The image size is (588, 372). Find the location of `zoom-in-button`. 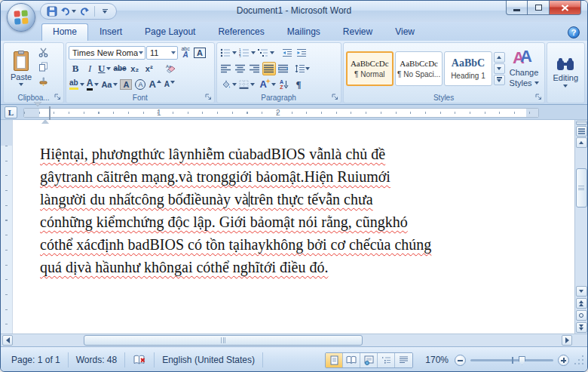

zoom-in-button is located at coordinates (564, 361).